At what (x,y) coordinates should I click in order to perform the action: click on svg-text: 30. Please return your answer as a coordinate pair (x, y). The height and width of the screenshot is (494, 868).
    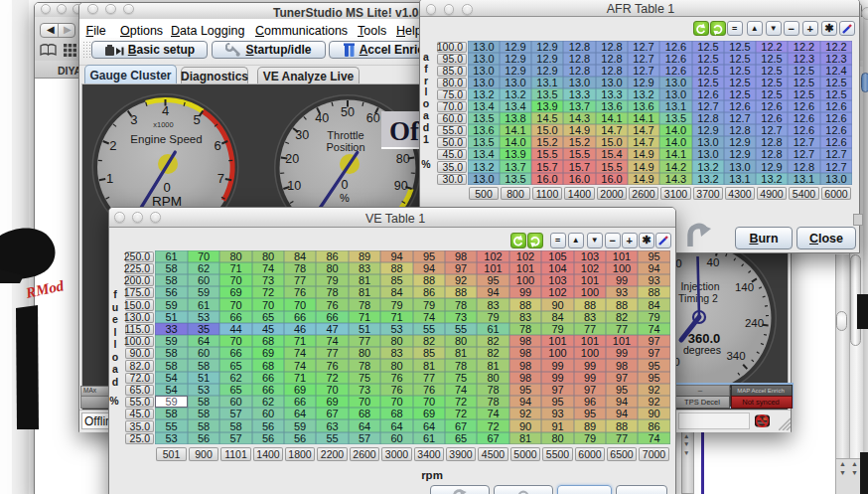
    Looking at the image, I should click on (302, 135).